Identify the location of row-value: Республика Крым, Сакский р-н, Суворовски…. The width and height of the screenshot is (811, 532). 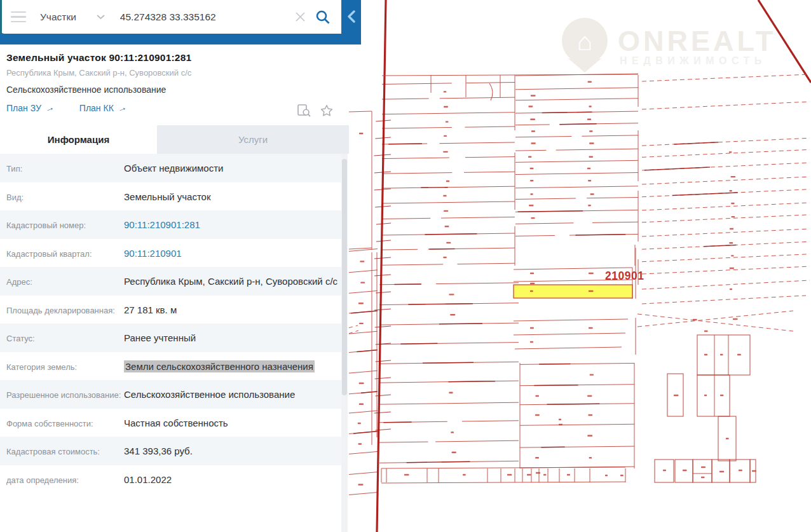
(232, 282).